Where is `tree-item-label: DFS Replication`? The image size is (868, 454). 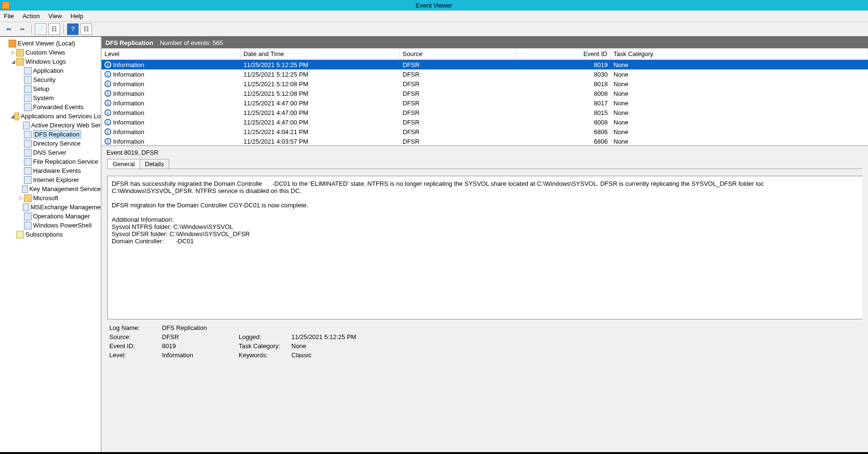
tree-item-label: DFS Replication is located at coordinates (57, 134).